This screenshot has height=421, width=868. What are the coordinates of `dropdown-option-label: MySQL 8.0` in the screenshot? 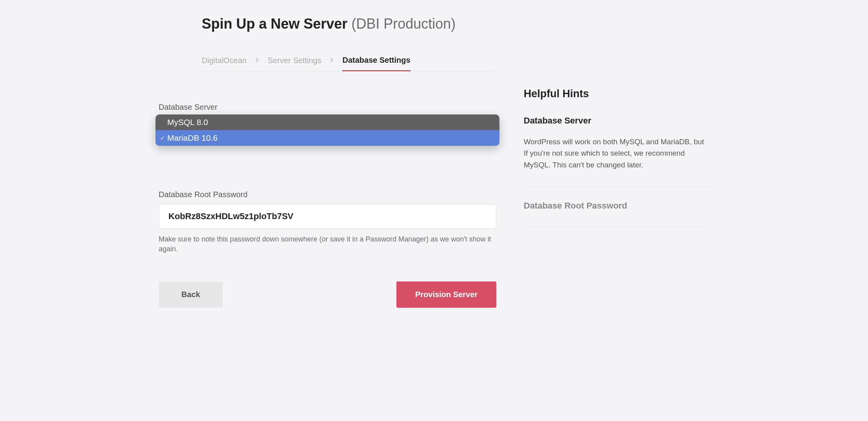 It's located at (188, 122).